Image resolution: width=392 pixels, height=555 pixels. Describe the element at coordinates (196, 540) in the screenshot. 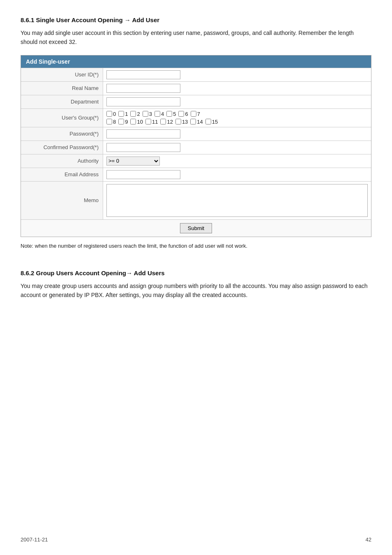

I see `footer: 2007-11-21 42` at that location.